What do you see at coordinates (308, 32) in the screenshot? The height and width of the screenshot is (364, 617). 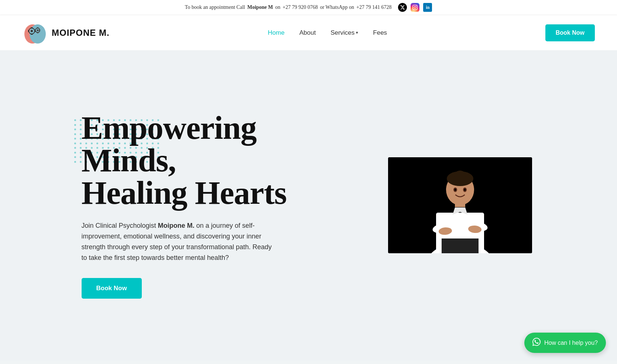 I see `about-link: About` at bounding box center [308, 32].